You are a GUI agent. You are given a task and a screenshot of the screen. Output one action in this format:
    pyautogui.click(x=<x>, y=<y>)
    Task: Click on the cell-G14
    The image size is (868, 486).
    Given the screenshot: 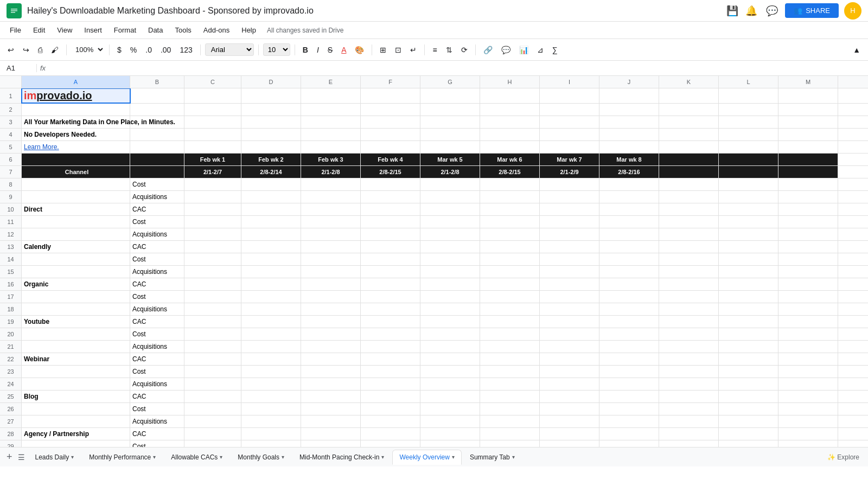 What is the action you would take?
    pyautogui.click(x=450, y=259)
    